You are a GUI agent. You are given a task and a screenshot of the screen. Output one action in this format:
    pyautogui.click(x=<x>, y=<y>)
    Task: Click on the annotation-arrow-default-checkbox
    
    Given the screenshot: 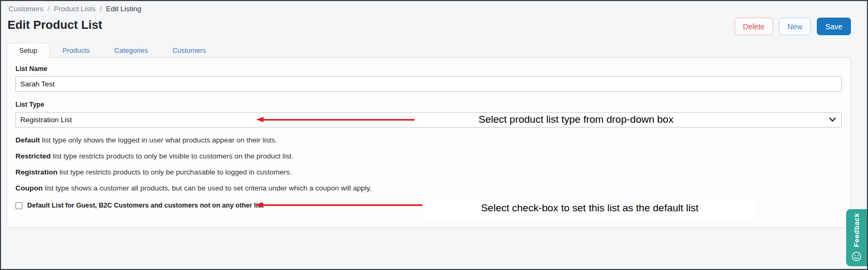 What is the action you would take?
    pyautogui.click(x=340, y=205)
    